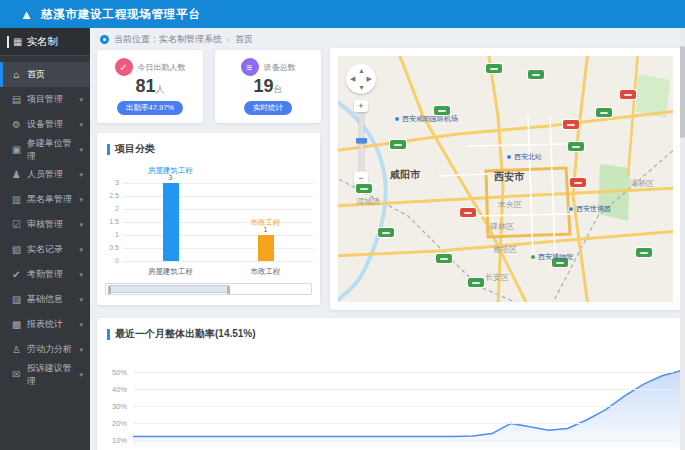 This screenshot has width=685, height=450. I want to click on stat-value: 81人, so click(150, 87).